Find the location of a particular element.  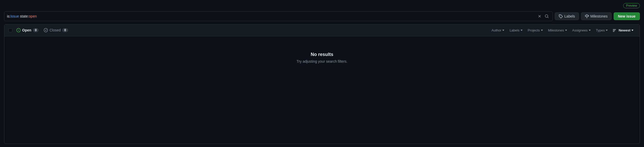

projects-filter-label: Projects is located at coordinates (534, 30).